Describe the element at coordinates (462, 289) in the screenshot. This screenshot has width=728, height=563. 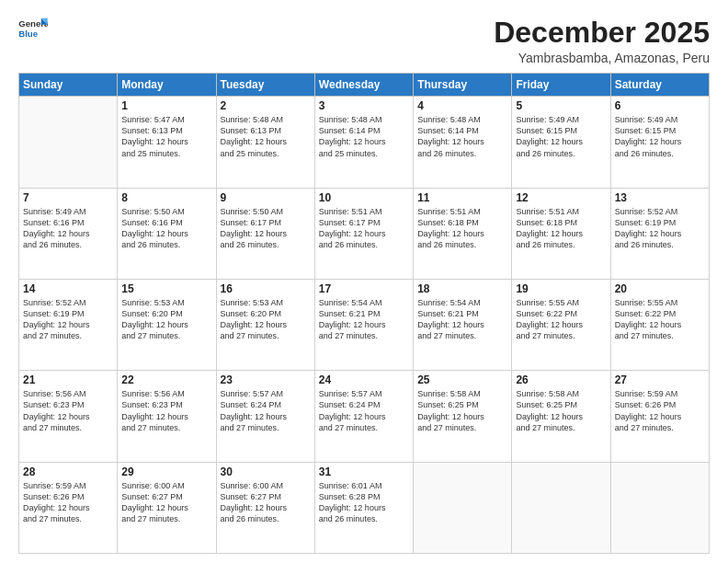
I see `day-number: 18` at that location.